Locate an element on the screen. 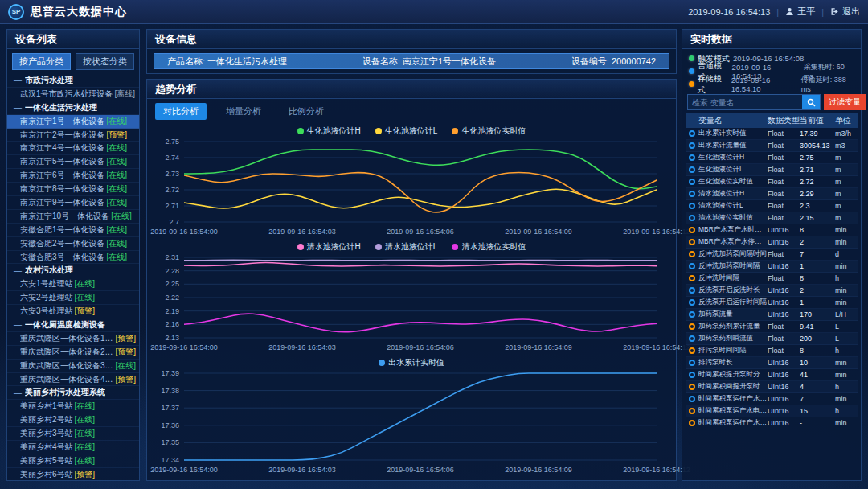 This screenshot has height=489, width=868. tree-device-item: 南京江宁10号一体化设备[在线] is located at coordinates (73, 217).